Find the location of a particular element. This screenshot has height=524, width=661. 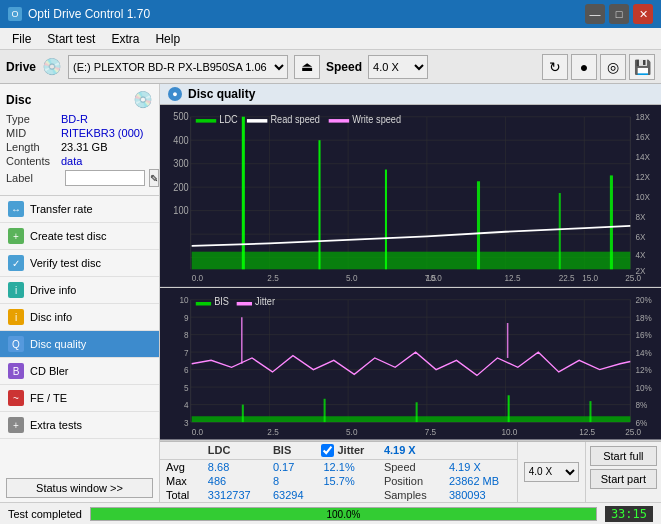

svg-text: 9 is located at coordinates (186, 318).